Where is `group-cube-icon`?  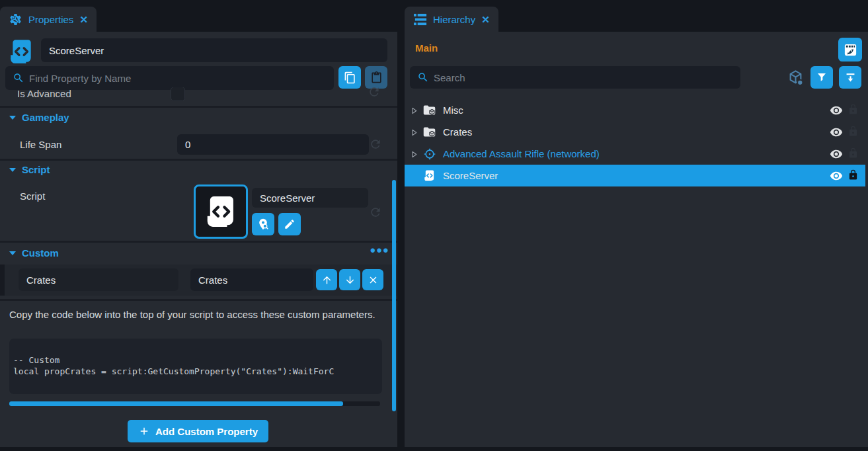
group-cube-icon is located at coordinates (796, 78).